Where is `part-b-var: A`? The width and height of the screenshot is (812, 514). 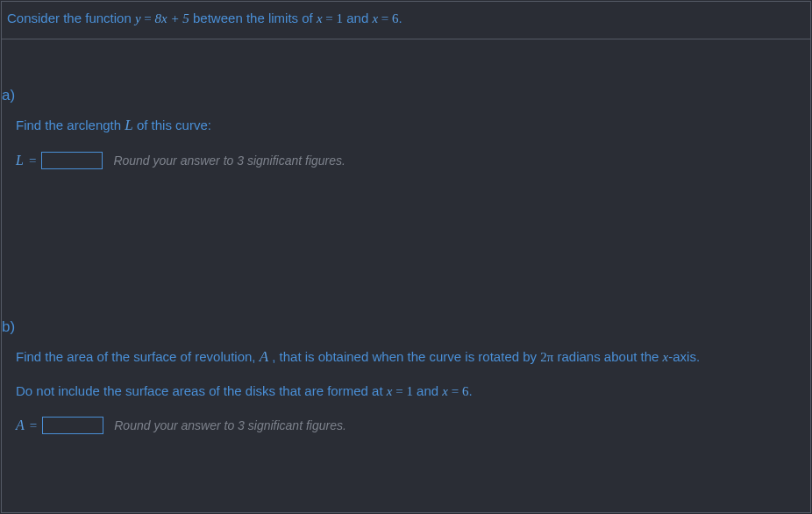
part-b-var: A is located at coordinates (20, 425).